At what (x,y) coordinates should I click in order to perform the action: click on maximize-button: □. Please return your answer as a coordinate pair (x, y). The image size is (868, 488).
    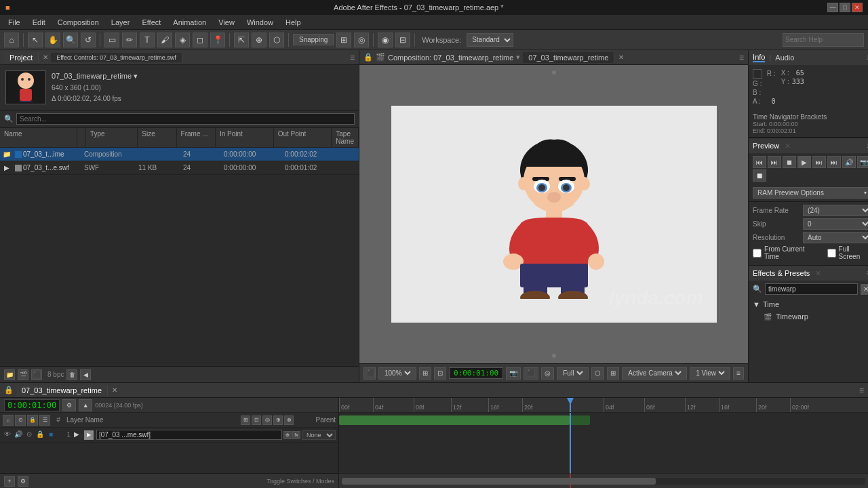
    Looking at the image, I should click on (845, 7).